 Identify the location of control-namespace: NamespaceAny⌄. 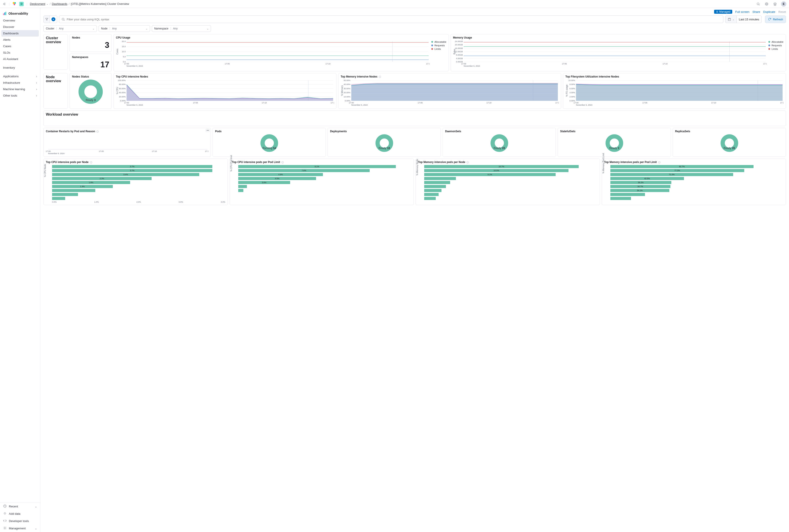
(181, 28).